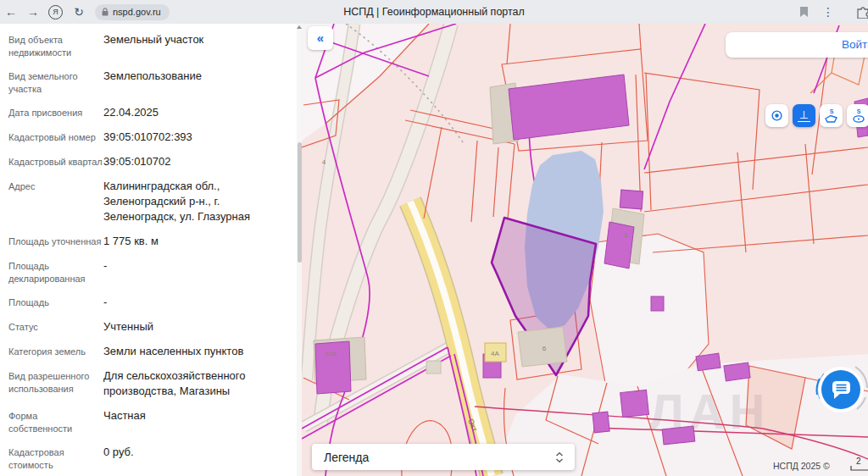 This screenshot has height=476, width=868. What do you see at coordinates (817, 115) in the screenshot?
I see `map-tools: ⊥ S S` at bounding box center [817, 115].